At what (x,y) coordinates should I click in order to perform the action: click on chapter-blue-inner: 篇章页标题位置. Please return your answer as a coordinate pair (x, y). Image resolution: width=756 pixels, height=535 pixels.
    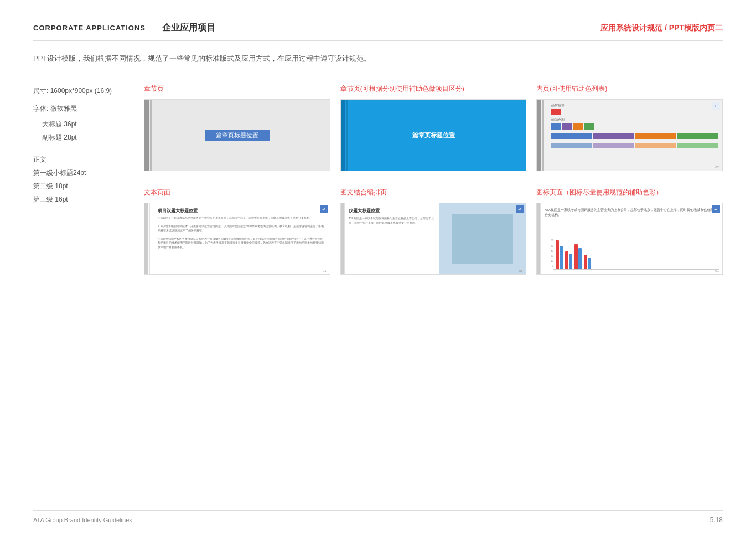
    Looking at the image, I should click on (434, 135).